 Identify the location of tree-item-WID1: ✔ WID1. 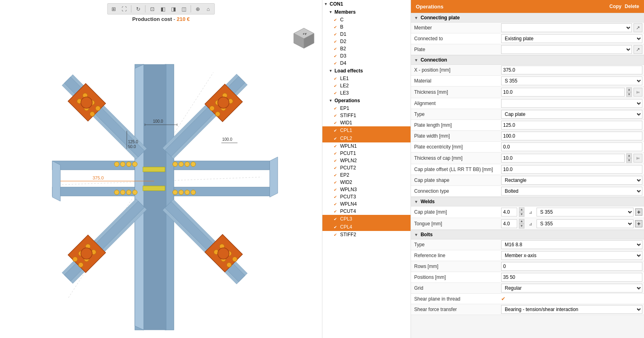
(366, 123).